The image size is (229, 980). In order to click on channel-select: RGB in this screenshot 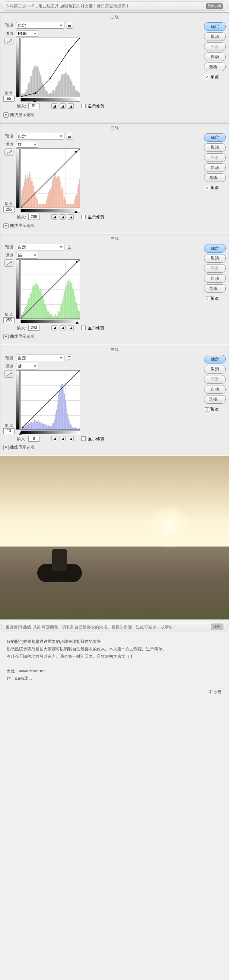, I will do `click(27, 33)`.